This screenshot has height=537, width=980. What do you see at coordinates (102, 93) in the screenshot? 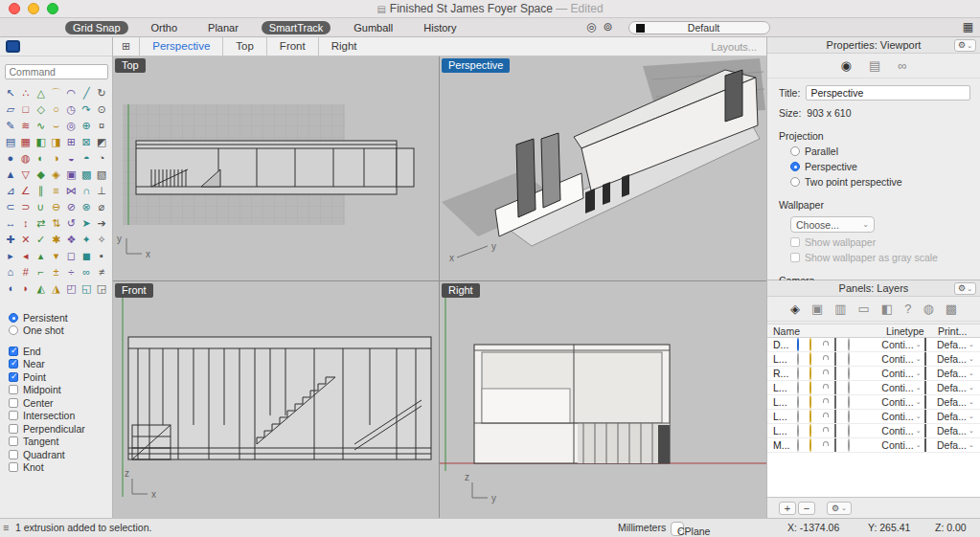
I see `tool-icon: ↻` at bounding box center [102, 93].